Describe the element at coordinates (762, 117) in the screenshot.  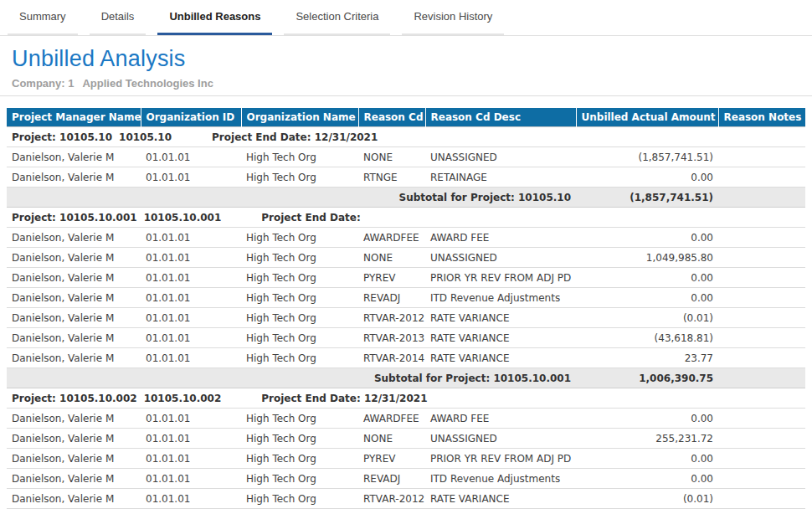
I see `col-header-reason-notes: Reason Notes` at that location.